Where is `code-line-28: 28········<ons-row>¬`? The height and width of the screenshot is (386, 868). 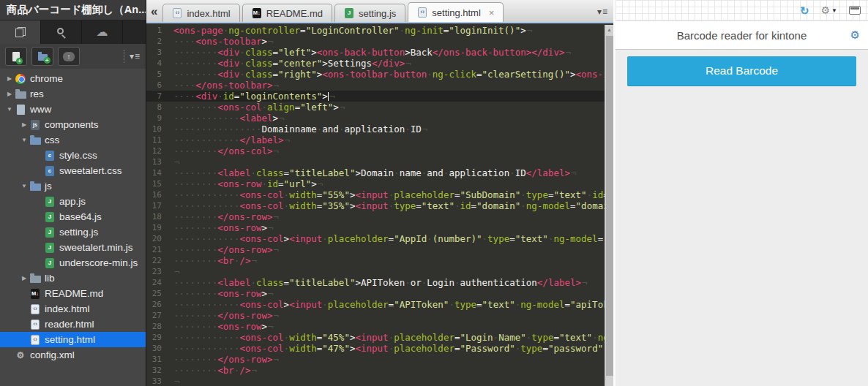
code-line-28: 28········<ons-row>¬ is located at coordinates (380, 326).